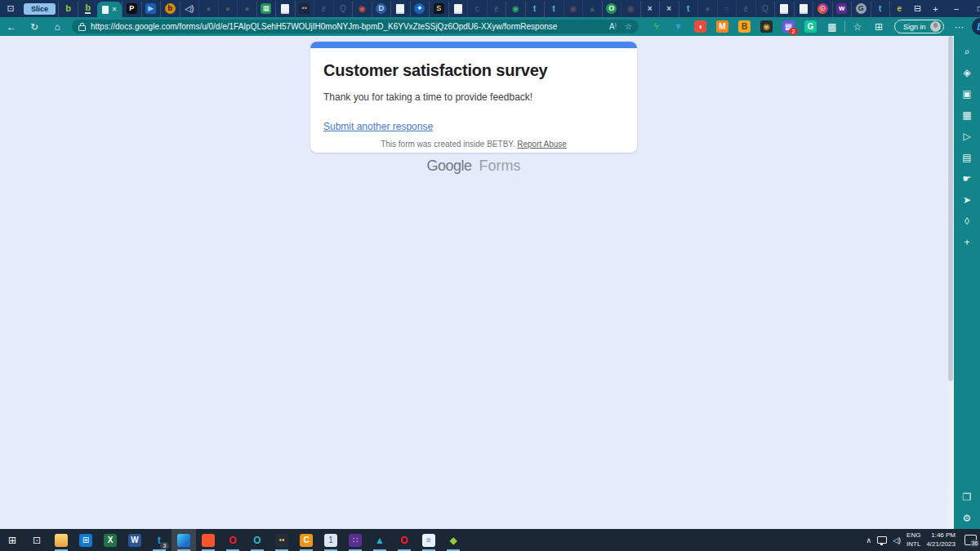 This screenshot has height=551, width=980. I want to click on sidebar-panel-icon: ❐, so click(967, 497).